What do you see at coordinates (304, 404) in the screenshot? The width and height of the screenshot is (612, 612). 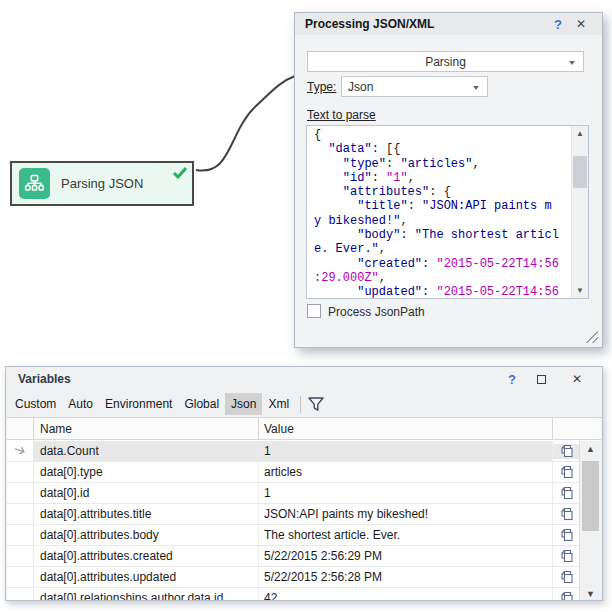 I see `variables-tabs: CustomAutoEnvironmentGlobalJsonXml` at bounding box center [304, 404].